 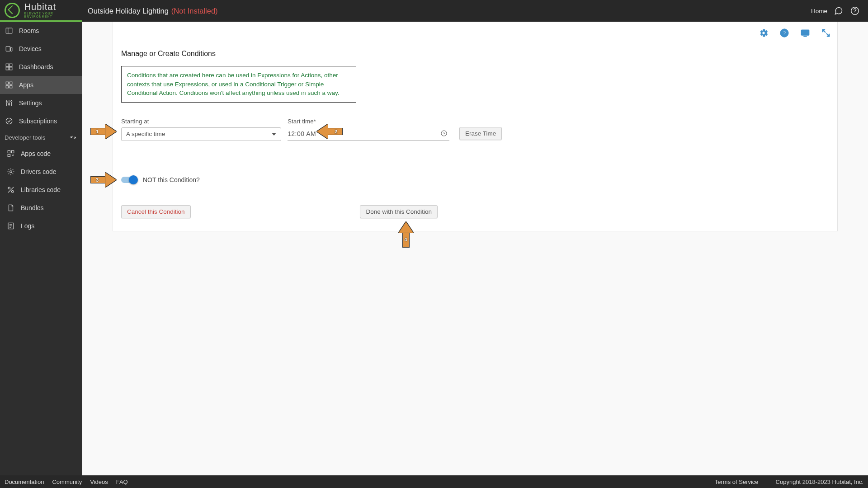 I want to click on brand-name: Hubitat, so click(x=53, y=7).